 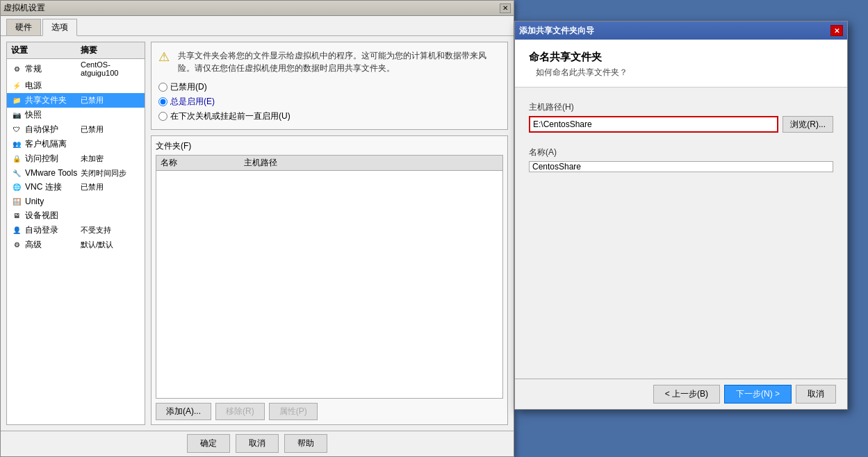 I want to click on file-section-label: 文件夹(F), so click(x=329, y=146).